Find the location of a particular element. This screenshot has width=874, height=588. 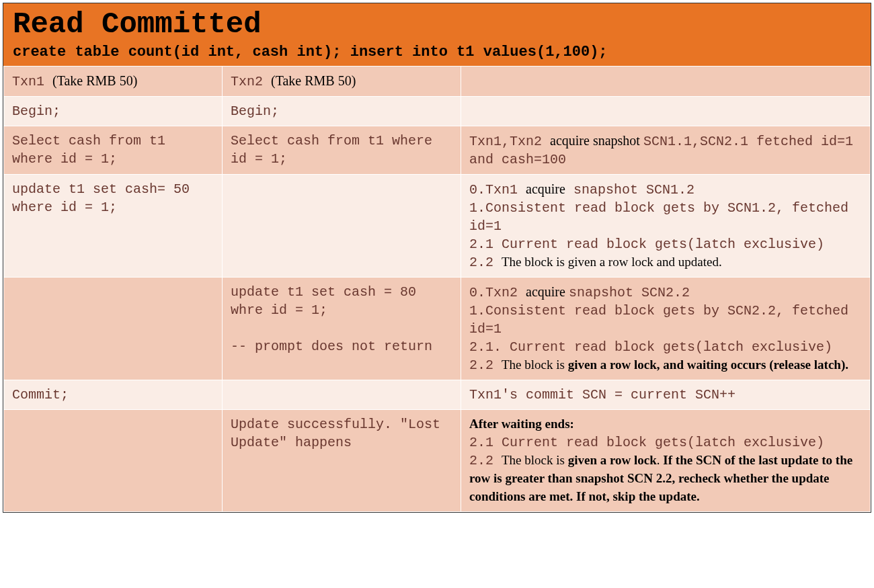

notes-cell: Txn1,Txn2 acquire snapshot SCN1.1,SCN2.1… is located at coordinates (666, 151).